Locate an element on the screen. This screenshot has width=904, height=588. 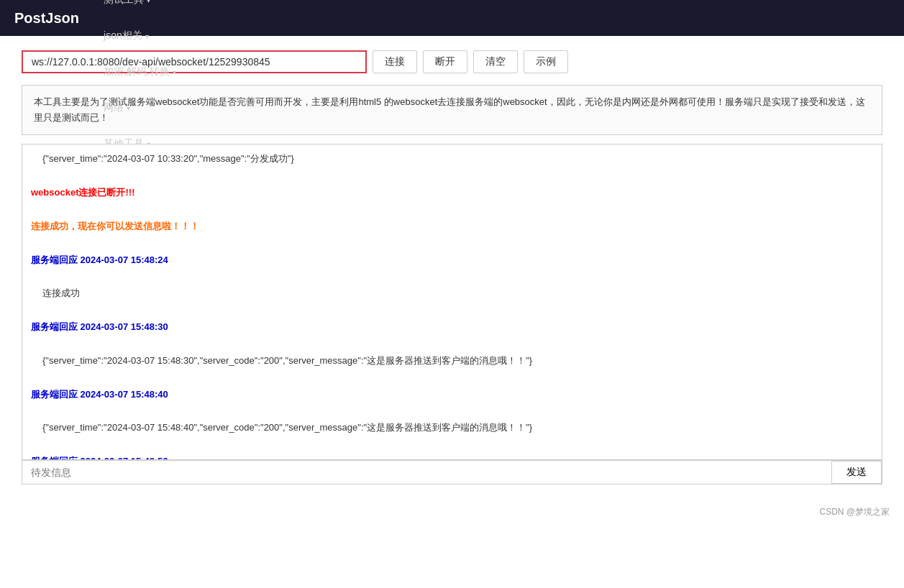
nav-item-网络: 网络 ▾ is located at coordinates (140, 108).